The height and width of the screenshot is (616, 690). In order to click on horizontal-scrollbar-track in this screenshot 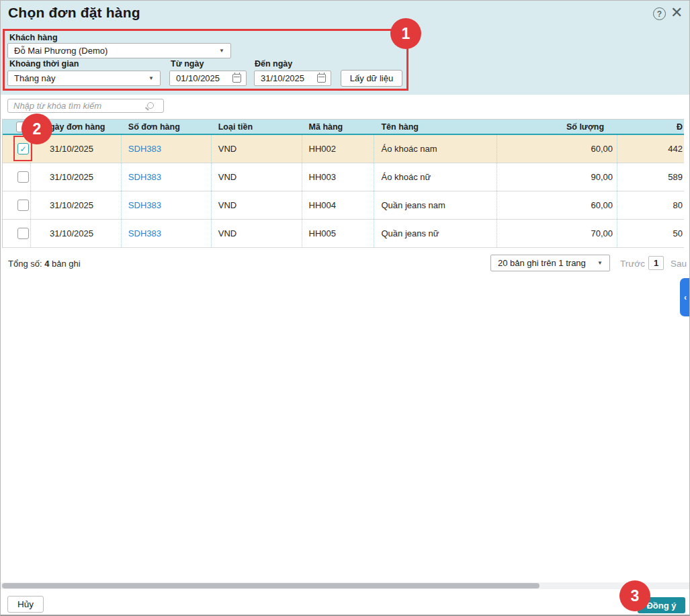, I will do `click(345, 586)`.